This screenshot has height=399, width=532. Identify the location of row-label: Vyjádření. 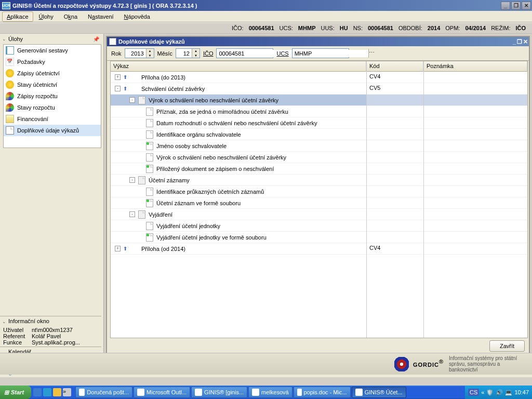
(160, 215).